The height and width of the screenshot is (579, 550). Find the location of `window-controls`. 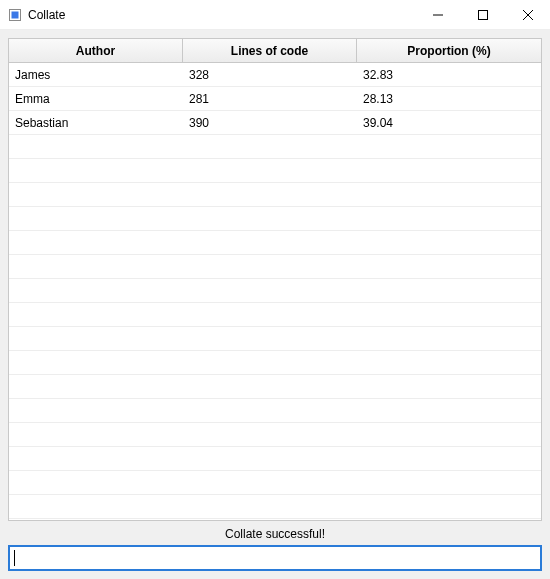

window-controls is located at coordinates (482, 14).